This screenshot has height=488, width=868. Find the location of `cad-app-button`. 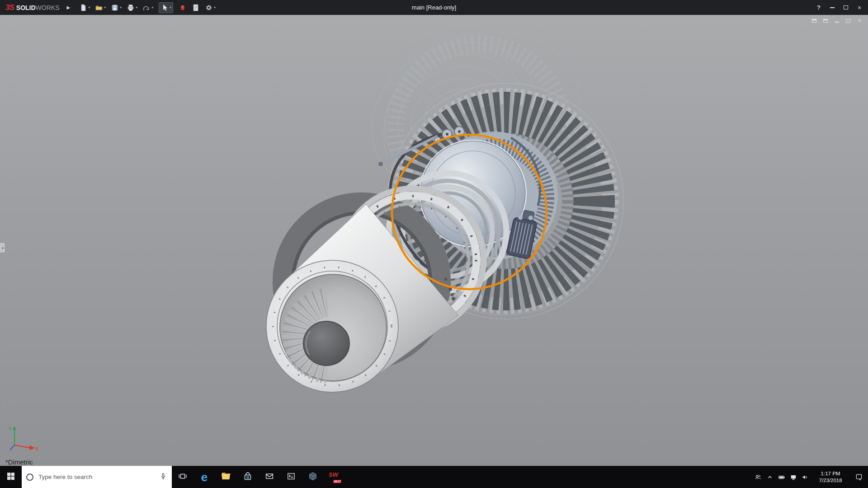

cad-app-button is located at coordinates (313, 477).